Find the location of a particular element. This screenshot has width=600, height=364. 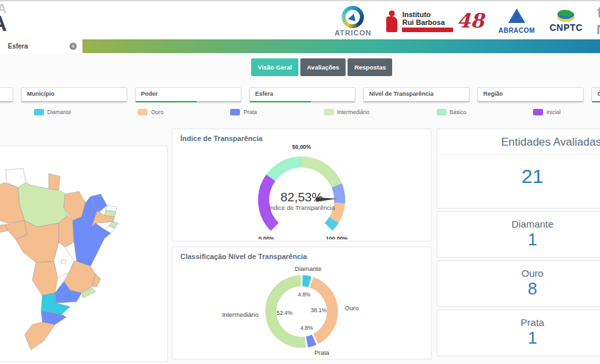

atricon-logo: ATRICON is located at coordinates (353, 21).